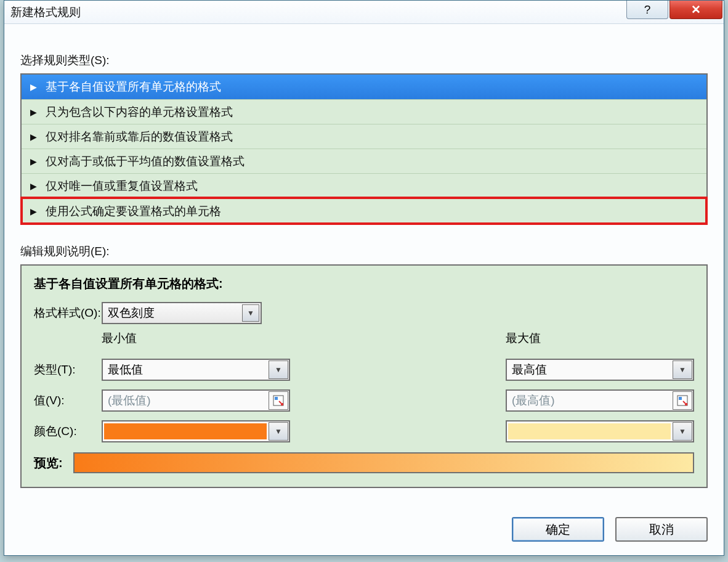 The width and height of the screenshot is (728, 562). Describe the element at coordinates (558, 530) in the screenshot. I see `ok-button-label: 确定` at that location.